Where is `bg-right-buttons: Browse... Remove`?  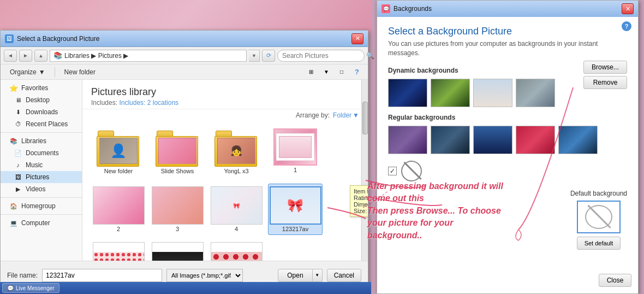
bg-right-buttons: Browse... Remove is located at coordinates (605, 75).